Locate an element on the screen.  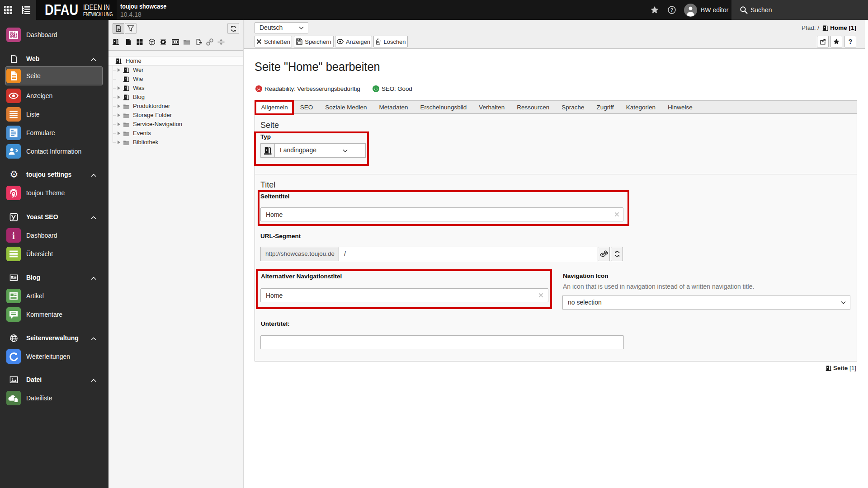
svg-text: i is located at coordinates (14, 236).